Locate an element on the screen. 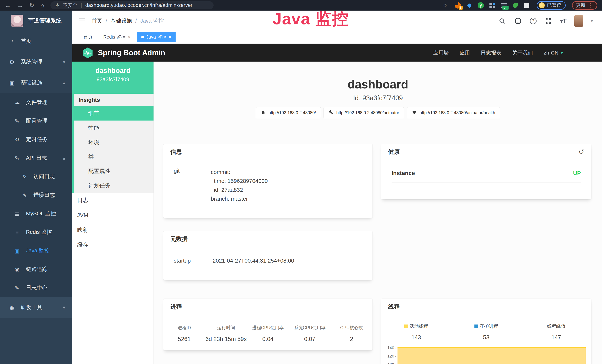 Image resolution: width=602 pixels, height=364 pixels. sidebar-item-首页: ◔首页 is located at coordinates (36, 41).